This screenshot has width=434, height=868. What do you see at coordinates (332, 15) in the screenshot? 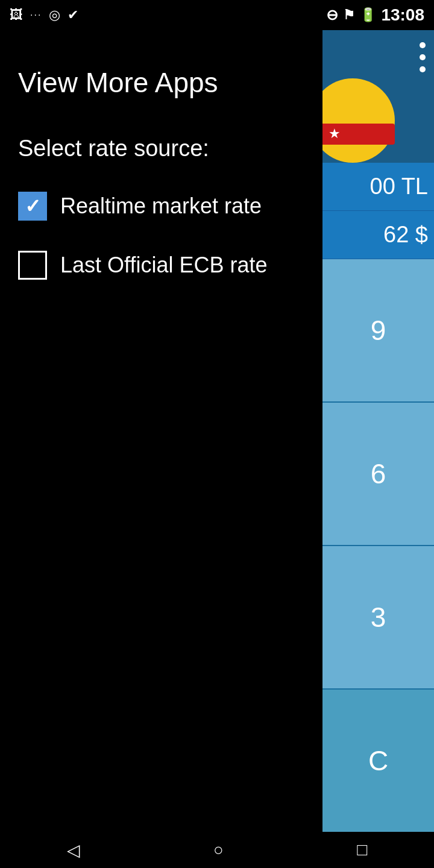
I see `minus-circle-icon: ⊖` at bounding box center [332, 15].